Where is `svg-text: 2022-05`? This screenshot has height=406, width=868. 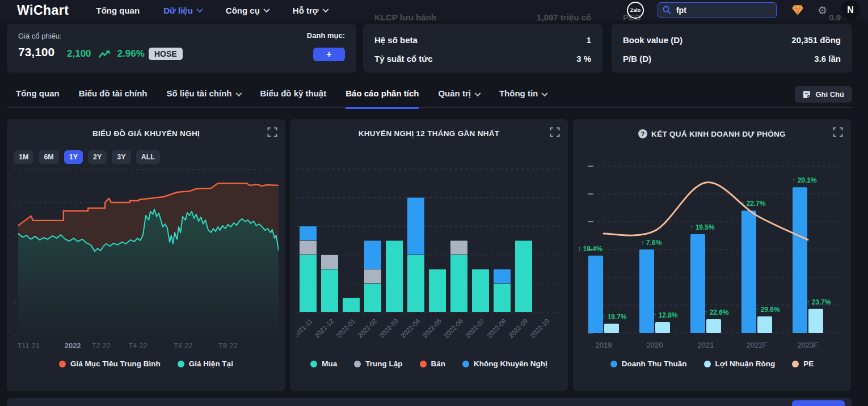
svg-text: 2022-05 is located at coordinates (432, 328).